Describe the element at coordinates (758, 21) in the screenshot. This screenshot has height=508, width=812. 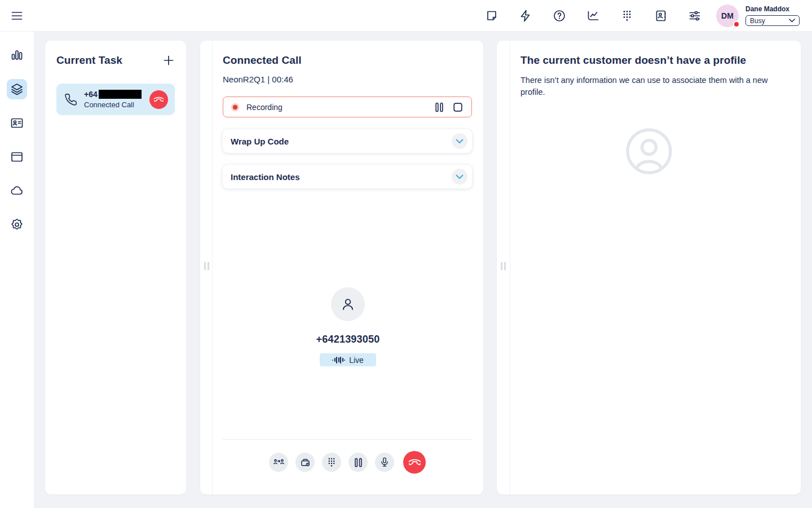
I see `status-select-value: Busy` at that location.